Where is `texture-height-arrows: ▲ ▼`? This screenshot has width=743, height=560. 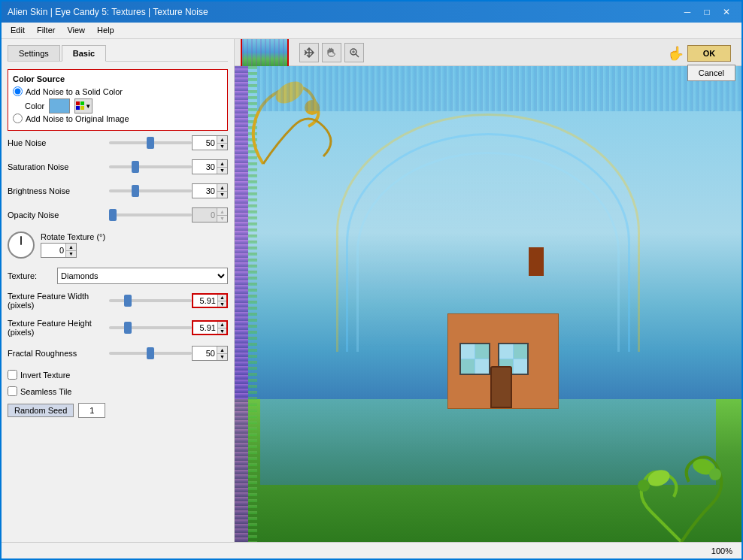
texture-height-arrows: ▲ ▼ is located at coordinates (222, 328).